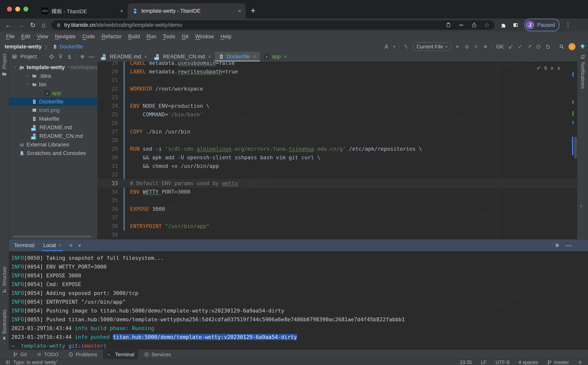 The height and width of the screenshot is (365, 588). What do you see at coordinates (337, 235) in the screenshot?
I see `code-line-39: 39` at bounding box center [337, 235].